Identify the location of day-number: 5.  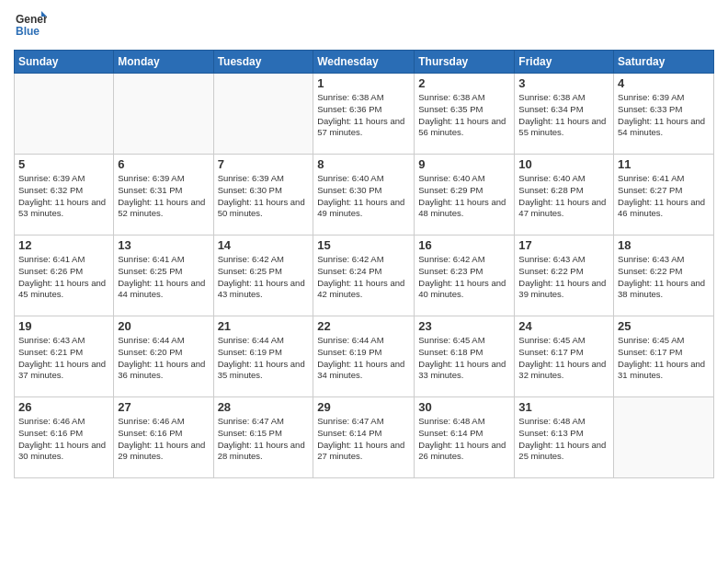
(64, 164).